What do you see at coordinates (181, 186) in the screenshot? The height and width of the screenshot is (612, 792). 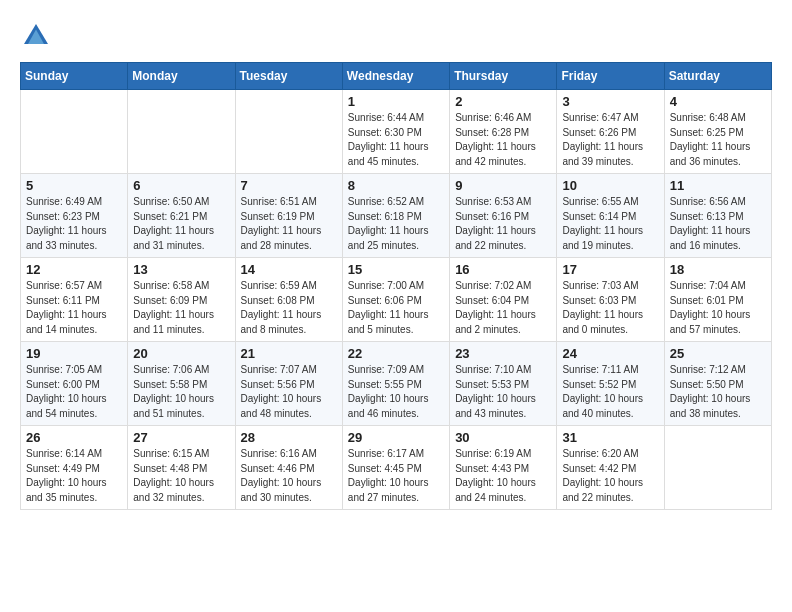 I see `day-number: 6` at bounding box center [181, 186].